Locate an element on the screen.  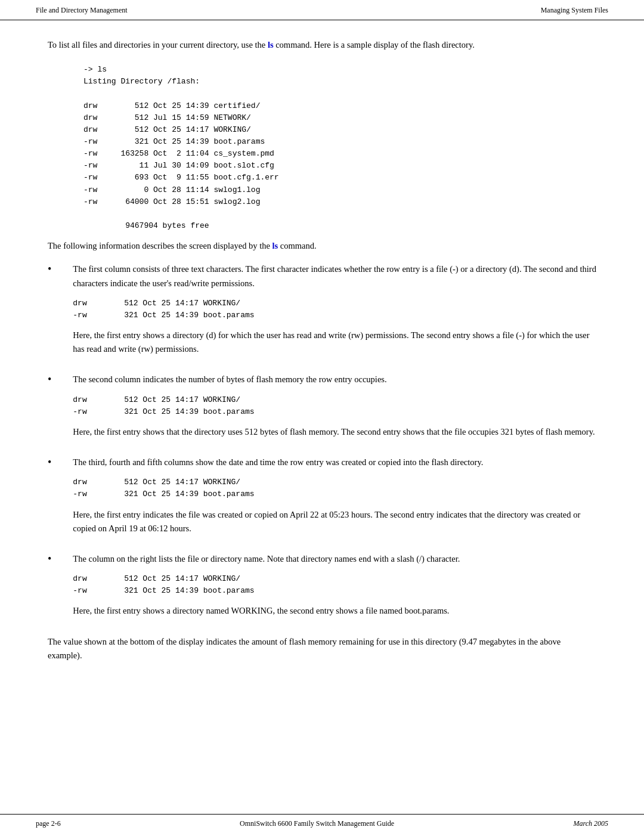
intro-paragraph: To list all files and directories in you… is located at coordinates (322, 45).